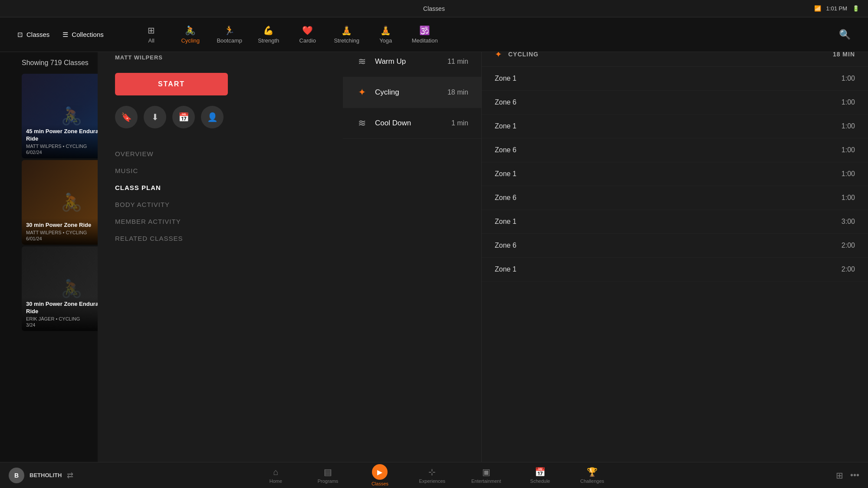 This screenshot has height=488, width=868. What do you see at coordinates (506, 102) in the screenshot?
I see `zone-name-1: Zone 6` at bounding box center [506, 102].